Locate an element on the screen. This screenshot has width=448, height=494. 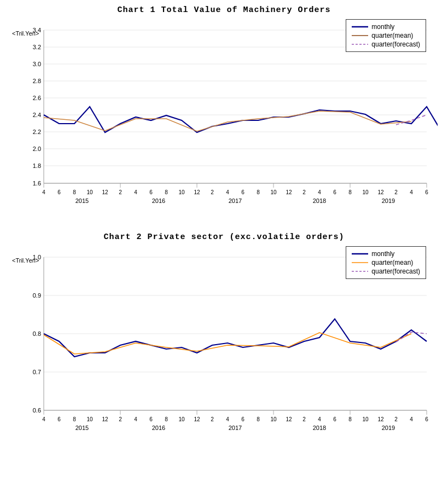
chart2-monthly-line-icon is located at coordinates (360, 254).